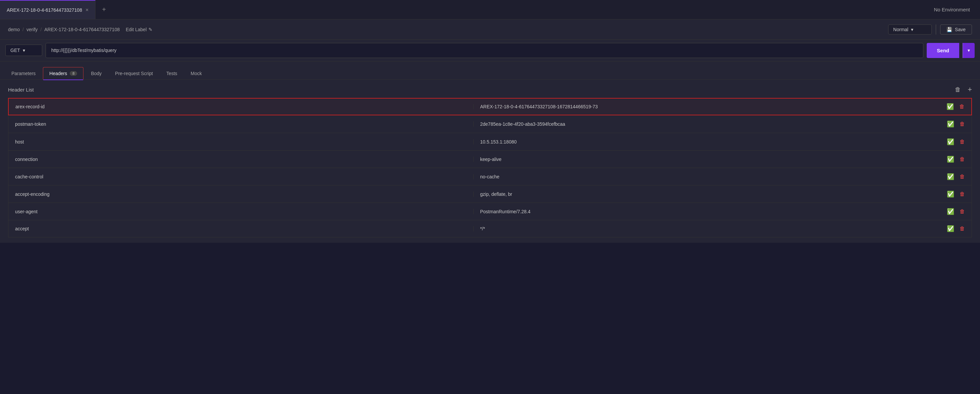  Describe the element at coordinates (15, 50) in the screenshot. I see `method-label: GET` at that location.